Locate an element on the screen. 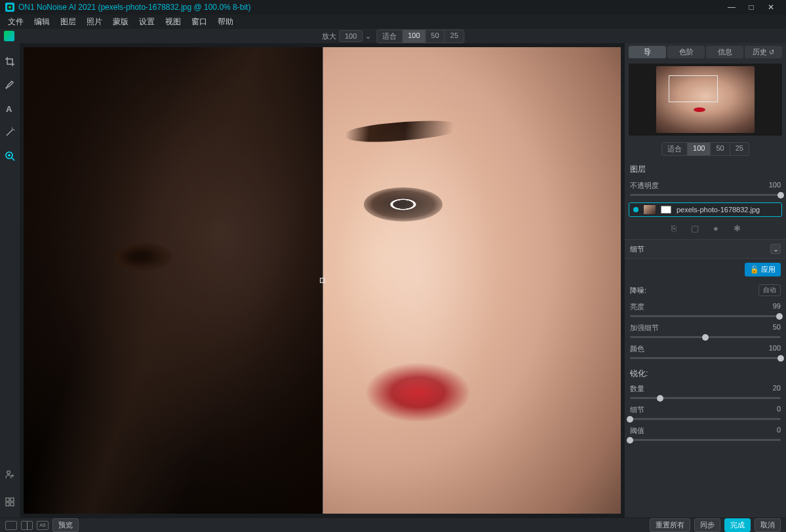 Image resolution: width=786 pixels, height=532 pixels. zoom-tool-icon is located at coordinates (10, 156).